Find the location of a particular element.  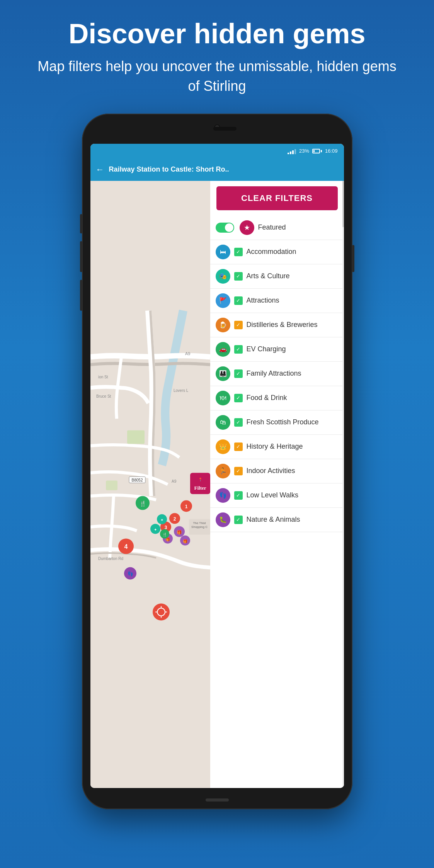

filter-label-family-attractions: Family Attractions is located at coordinates (293, 373).